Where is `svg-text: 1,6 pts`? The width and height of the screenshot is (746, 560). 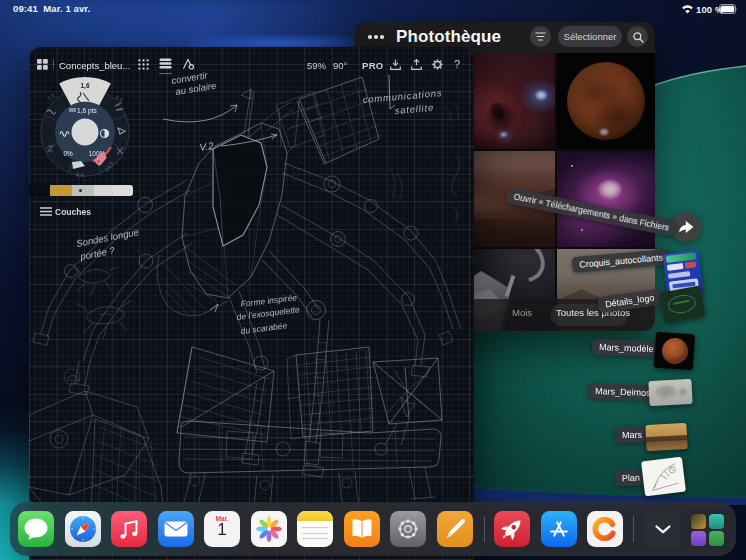 svg-text: 1,6 pts is located at coordinates (87, 111).